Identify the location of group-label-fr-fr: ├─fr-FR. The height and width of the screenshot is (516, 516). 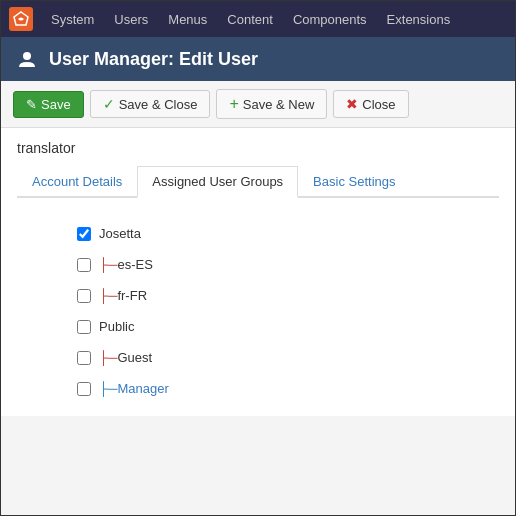
(123, 296).